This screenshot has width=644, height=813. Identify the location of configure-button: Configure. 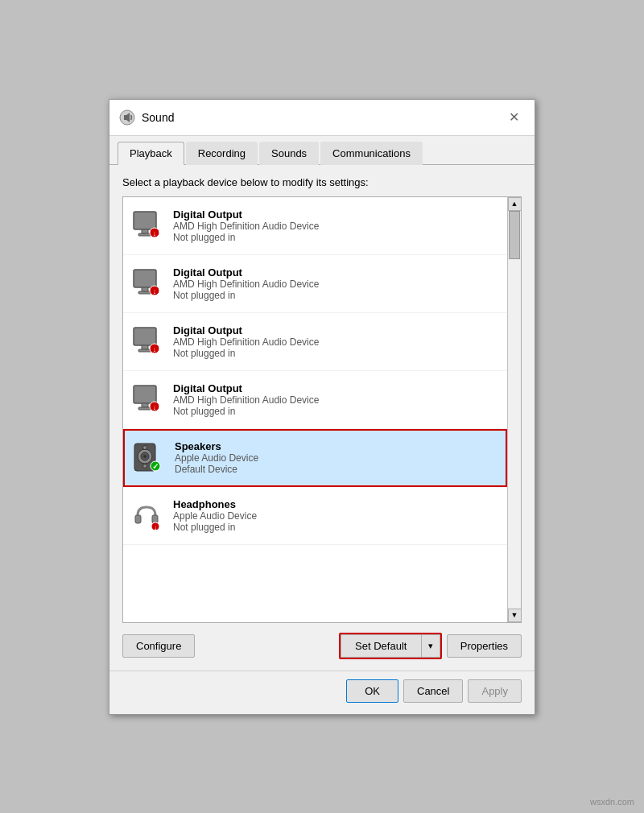
(159, 646).